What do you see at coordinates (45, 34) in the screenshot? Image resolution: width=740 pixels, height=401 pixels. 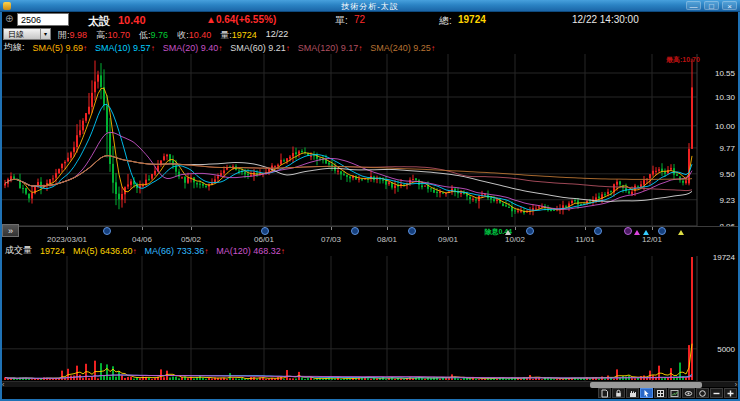 I see `chevron-down-icon: ▾` at bounding box center [45, 34].